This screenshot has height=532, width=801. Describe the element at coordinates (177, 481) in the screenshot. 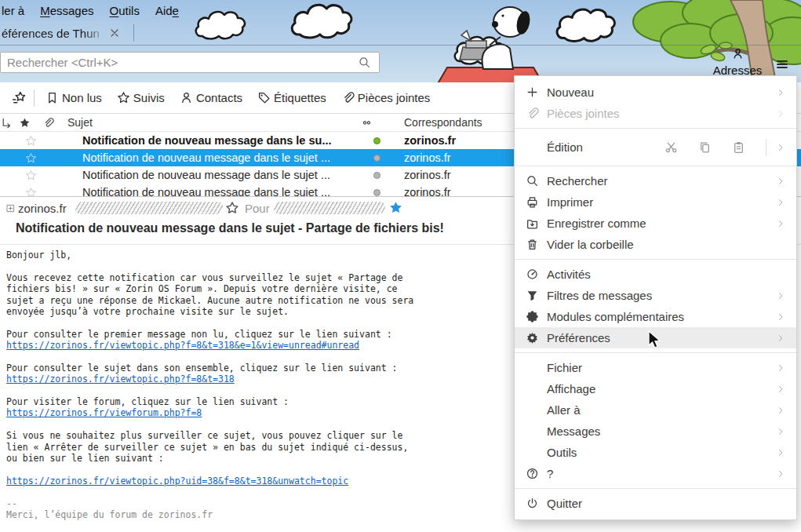

I see `body-link: https://zorinos.fr/viewtopic.php?uid=38&…` at that location.